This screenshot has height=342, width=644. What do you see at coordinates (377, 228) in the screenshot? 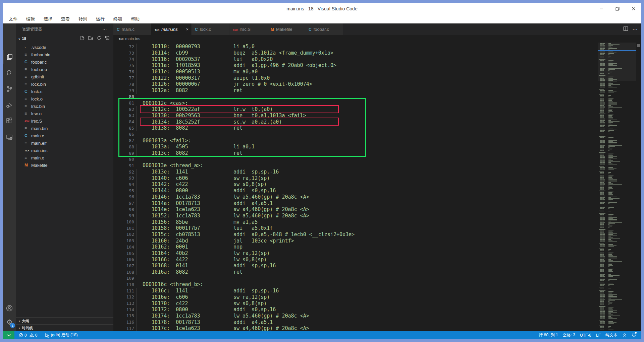
I see `code-line: 101 10158: 0001f7b7 lui a5,0x1f` at bounding box center [377, 228].